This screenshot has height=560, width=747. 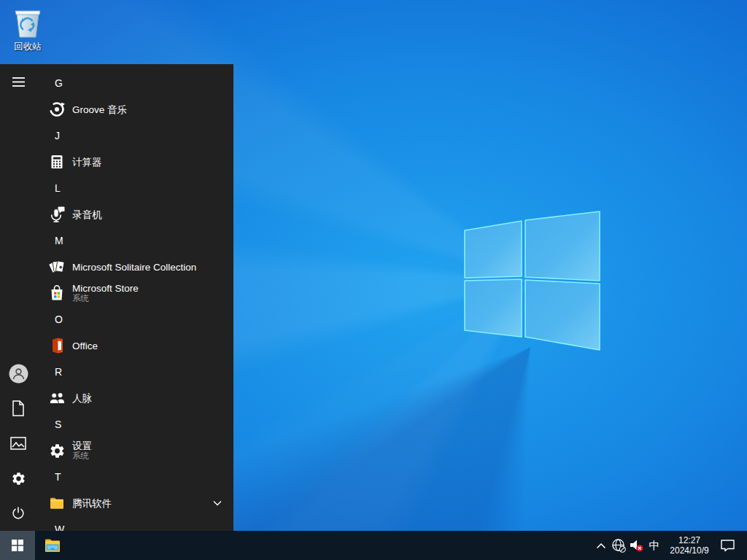 What do you see at coordinates (18, 408) in the screenshot?
I see `document-icon` at bounding box center [18, 408].